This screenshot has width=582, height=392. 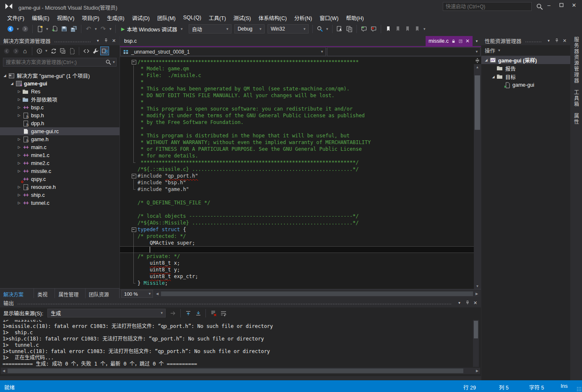 I want to click on home-icon: ⌂, so click(x=25, y=51).